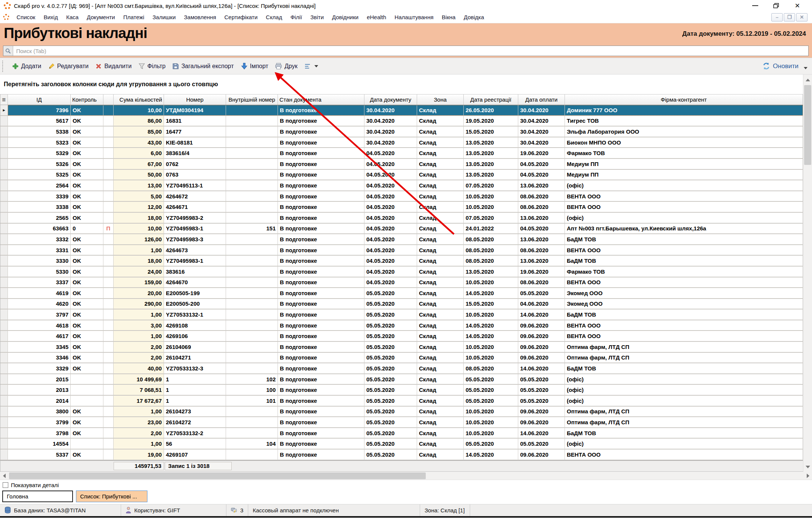 This screenshot has height=518, width=812. I want to click on table-row: 3799 OK 23,00 26104272 В подготовке 05.0…, so click(402, 422).